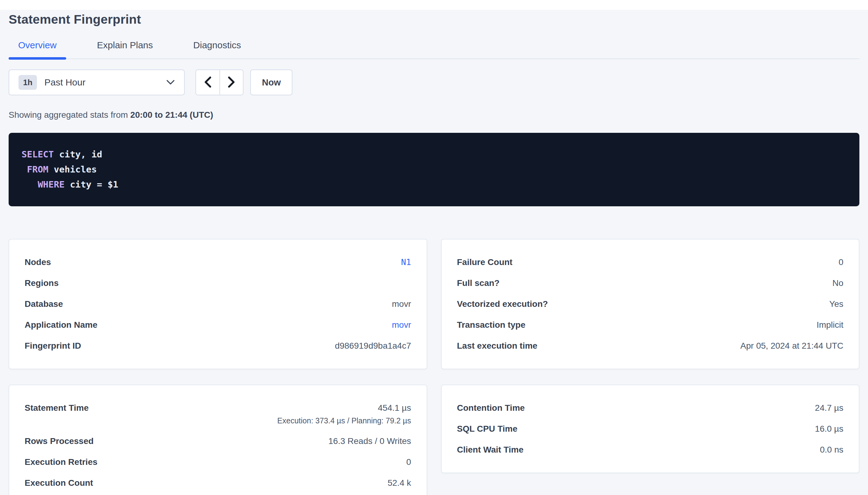 The image size is (868, 495). Describe the element at coordinates (37, 169) in the screenshot. I see `sql-keyword: FROM` at that location.